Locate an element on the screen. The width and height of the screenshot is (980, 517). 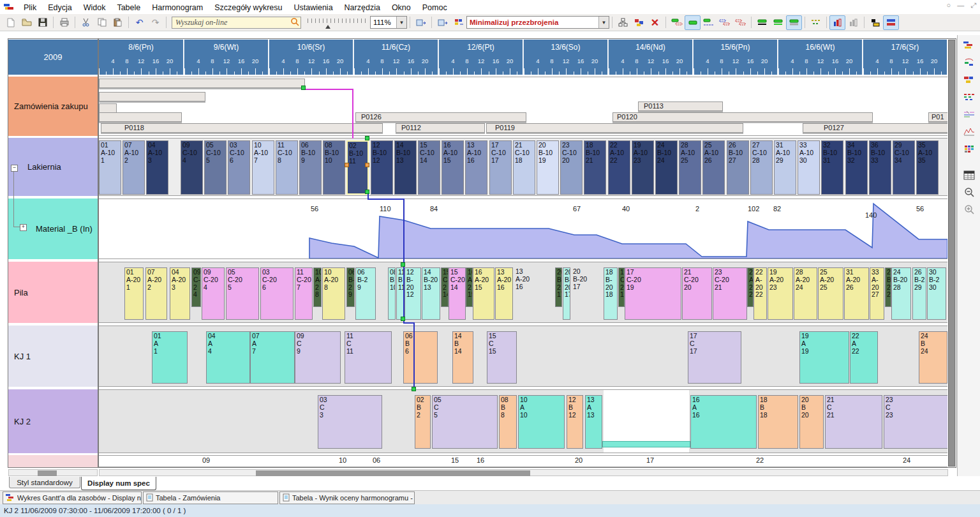
dispatch-view-icon is located at coordinates (969, 97).